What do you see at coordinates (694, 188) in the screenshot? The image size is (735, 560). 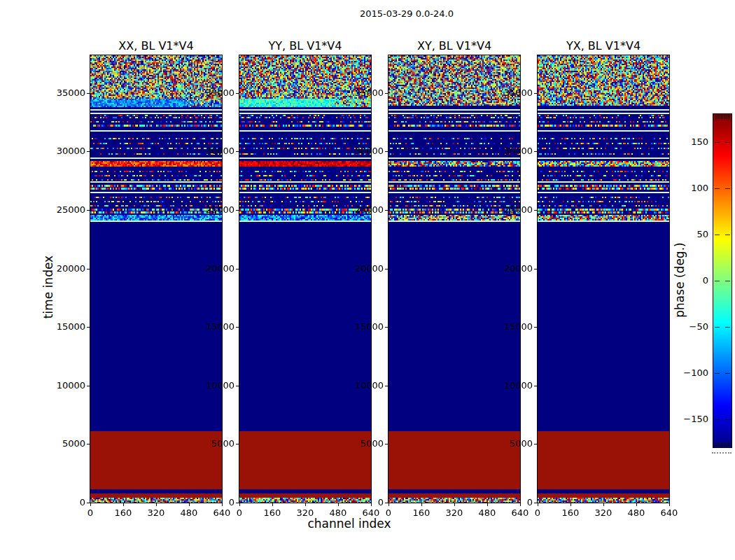 I see `colorbar-tick-label: 100` at bounding box center [694, 188].